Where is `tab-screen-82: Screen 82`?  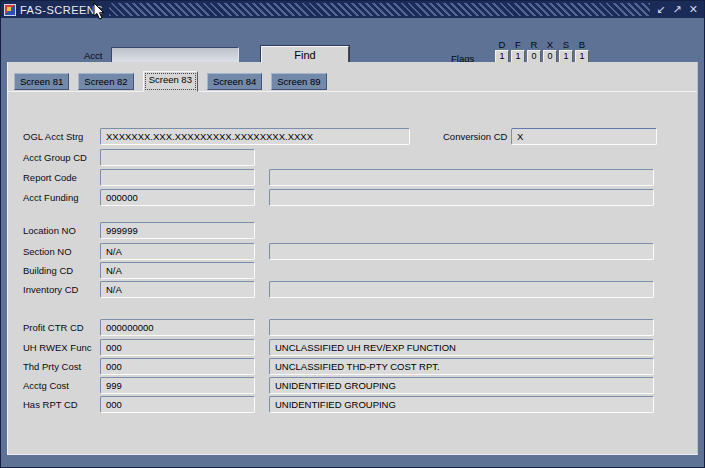 tab-screen-82: Screen 82 is located at coordinates (106, 82).